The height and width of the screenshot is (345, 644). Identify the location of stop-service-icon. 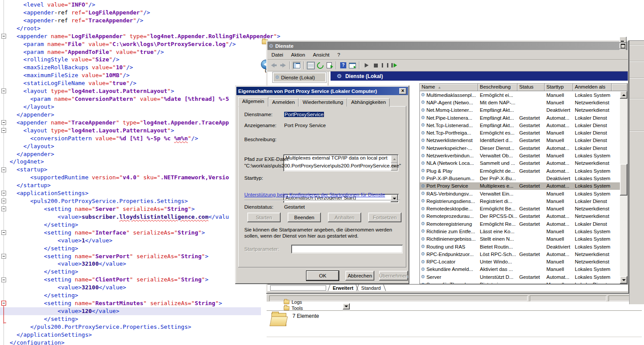
(376, 66).